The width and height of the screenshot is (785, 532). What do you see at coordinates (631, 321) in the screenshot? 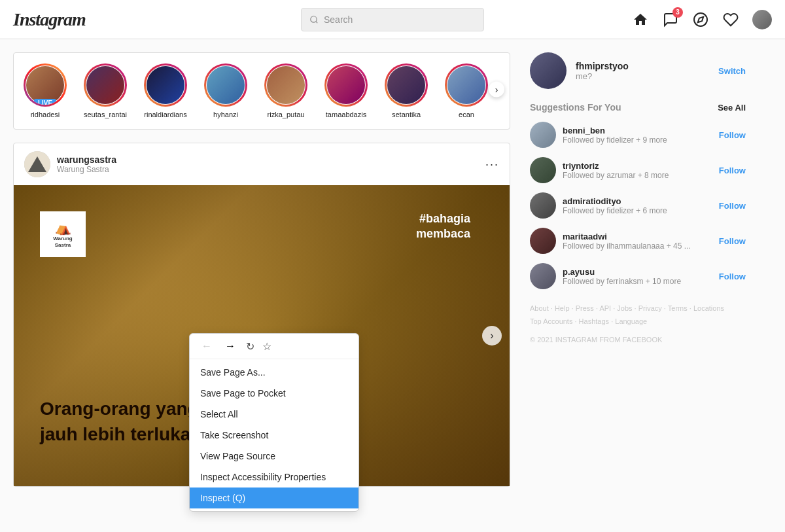
I see `footer-link-language: Language` at bounding box center [631, 321].